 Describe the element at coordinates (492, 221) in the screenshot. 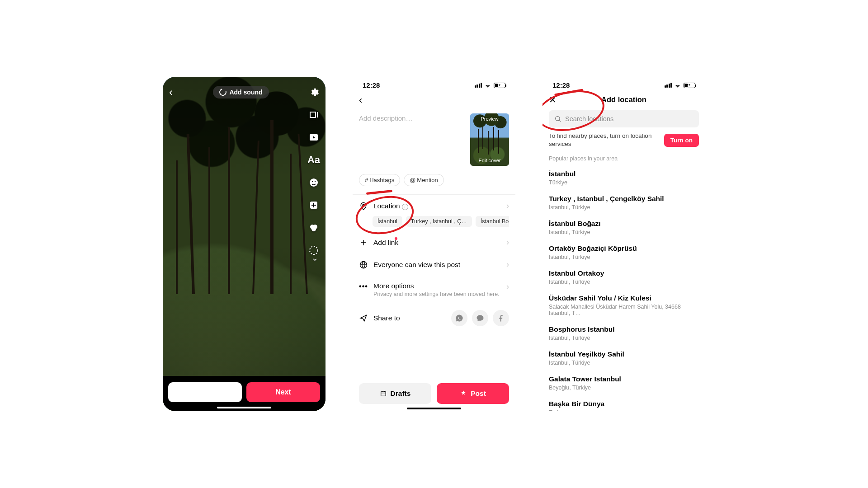

I see `loc-pill: İstanbul Boğazı` at that location.